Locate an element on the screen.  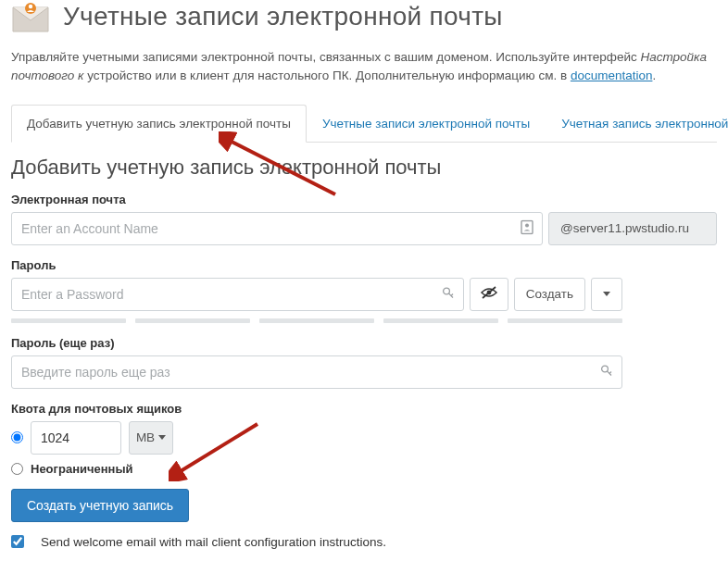
mail-icon is located at coordinates (31, 17).